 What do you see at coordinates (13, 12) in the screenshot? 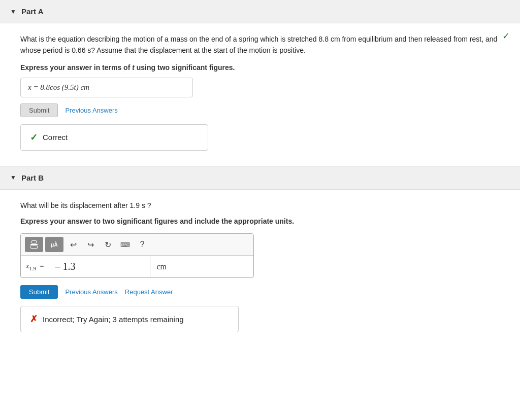
I see `part-a-chevron-icon: ▼` at bounding box center [13, 12].